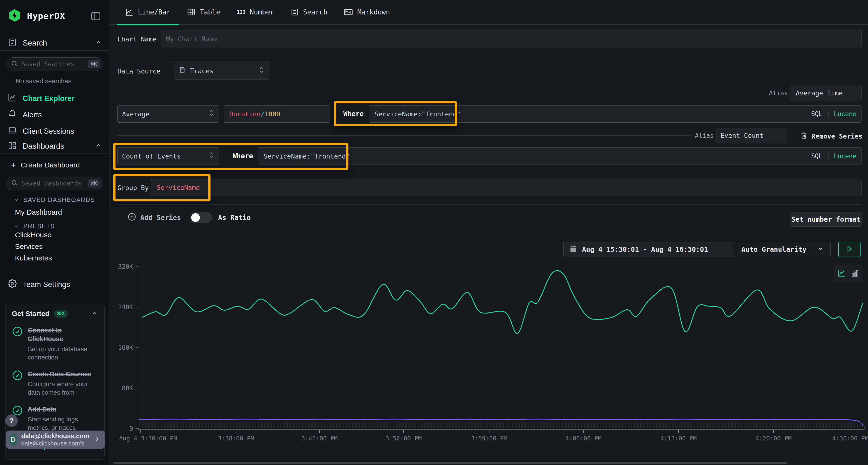 Image resolution: width=868 pixels, height=465 pixels. I want to click on series1-field-input: Duration/1000, so click(277, 114).